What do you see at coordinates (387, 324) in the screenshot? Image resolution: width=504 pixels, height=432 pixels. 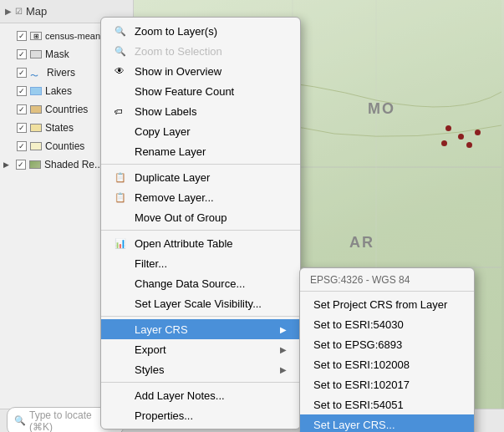 I see `submenu-esri-54030-label: Set to ESRI:54030` at bounding box center [387, 324].